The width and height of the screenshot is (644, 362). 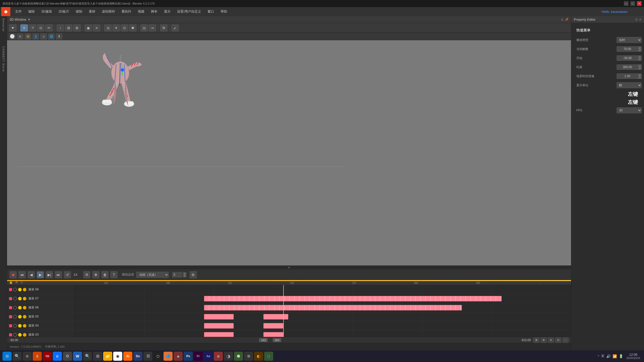 I want to click on sub-btn-1: ⚪, so click(x=12, y=36).